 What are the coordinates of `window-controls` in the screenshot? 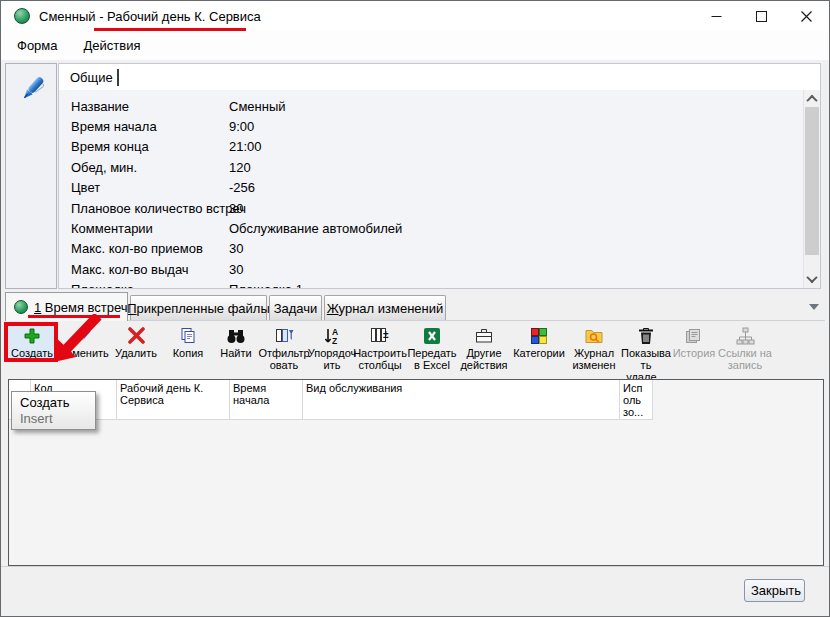 It's located at (762, 16).